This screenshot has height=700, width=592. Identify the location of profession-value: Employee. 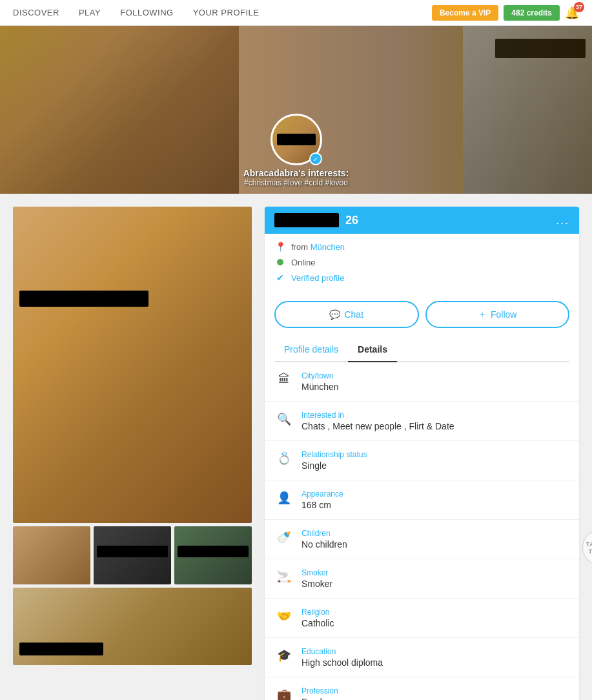
(435, 699).